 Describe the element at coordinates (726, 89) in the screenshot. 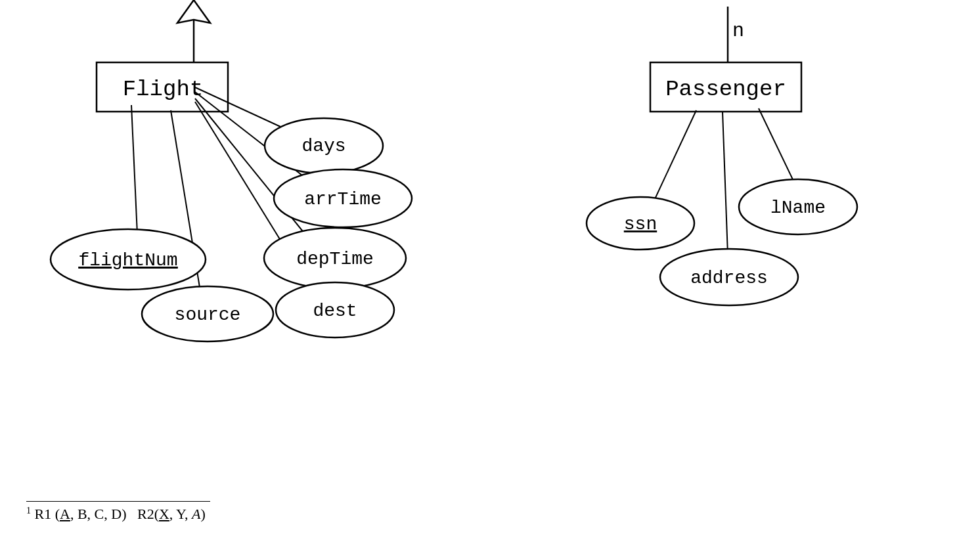

I see `passenger-entity-label: Passenger` at that location.